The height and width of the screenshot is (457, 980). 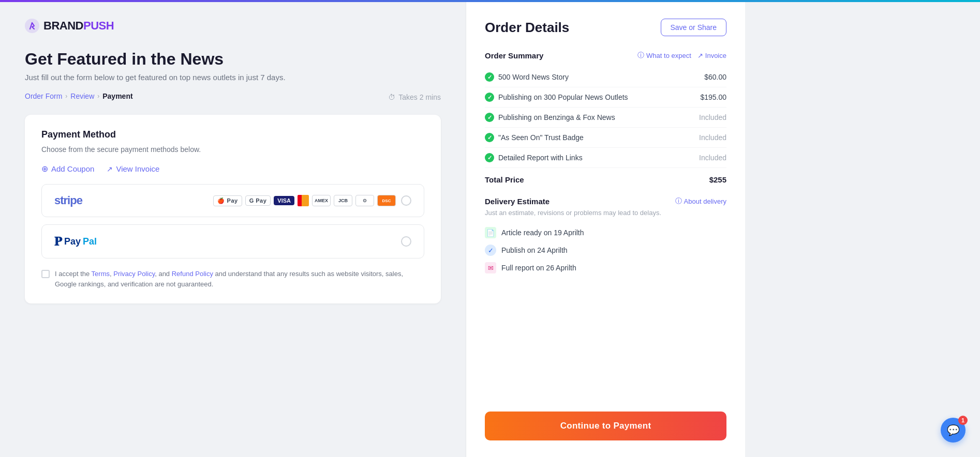 What do you see at coordinates (138, 169) in the screenshot?
I see `view-invoice-label: View Invoice` at bounding box center [138, 169].